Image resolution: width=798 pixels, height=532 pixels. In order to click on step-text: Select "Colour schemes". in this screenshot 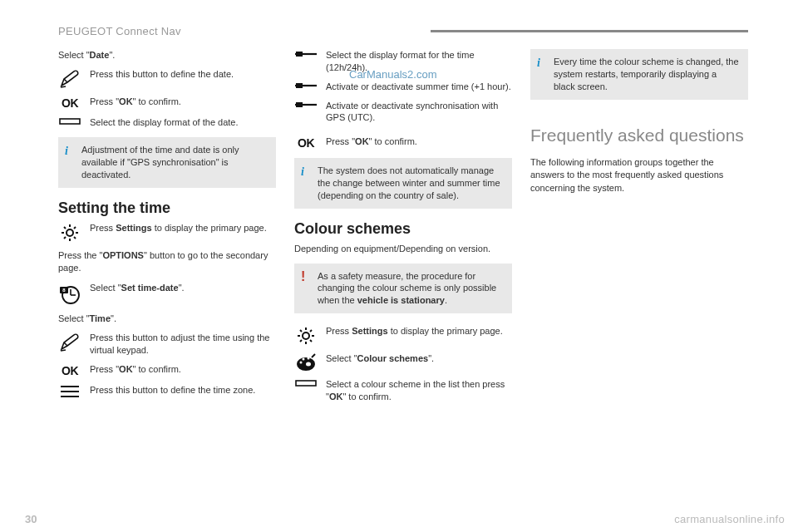, I will do `click(419, 359)`.